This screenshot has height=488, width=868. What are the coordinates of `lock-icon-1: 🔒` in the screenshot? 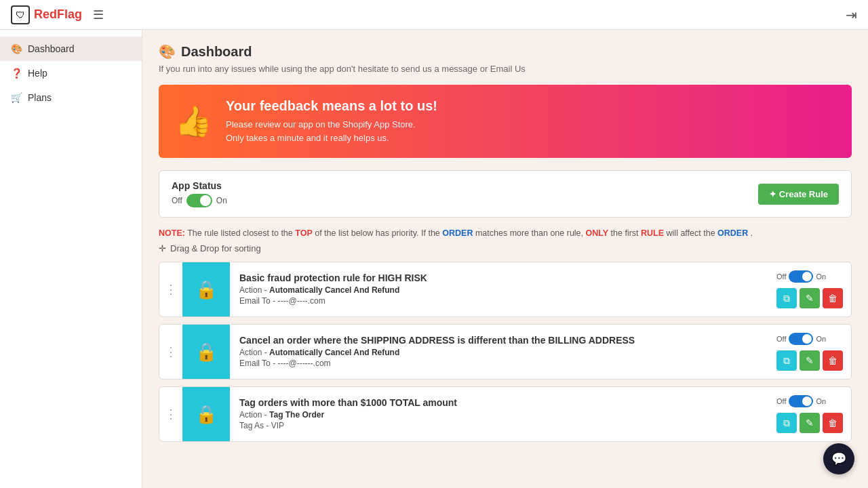 It's located at (206, 290).